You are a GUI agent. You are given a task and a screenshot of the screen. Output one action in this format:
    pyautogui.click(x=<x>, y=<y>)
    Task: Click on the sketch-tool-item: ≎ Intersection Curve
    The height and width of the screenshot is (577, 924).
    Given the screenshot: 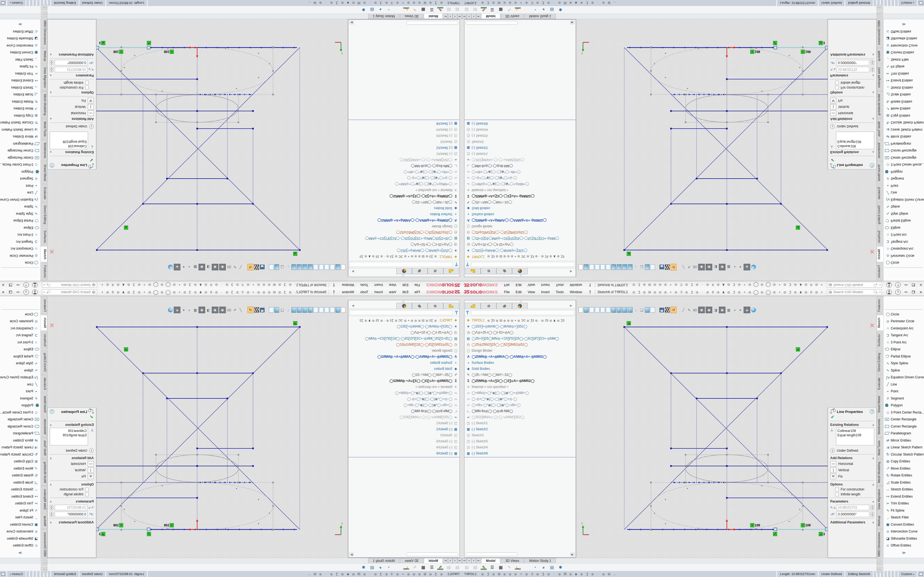 What is the action you would take?
    pyautogui.click(x=904, y=532)
    